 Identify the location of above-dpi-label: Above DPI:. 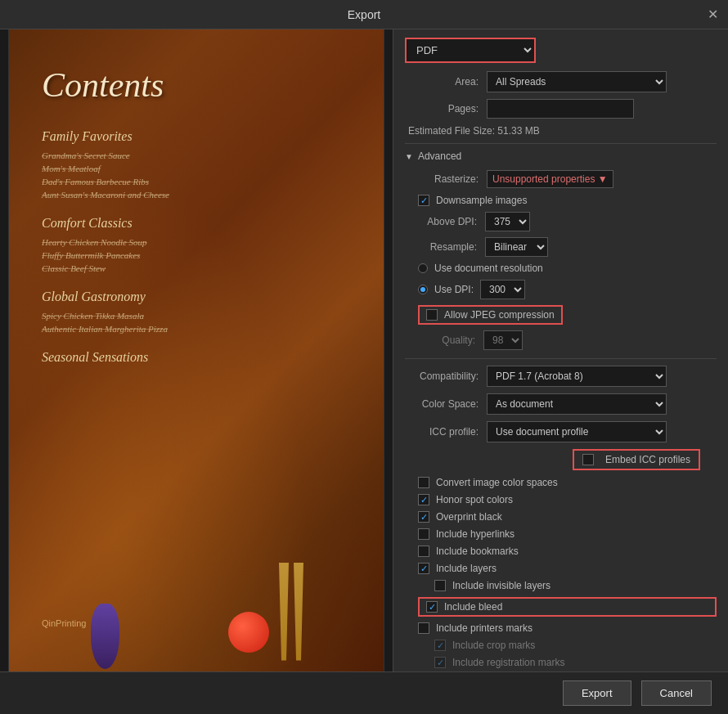
(448, 222).